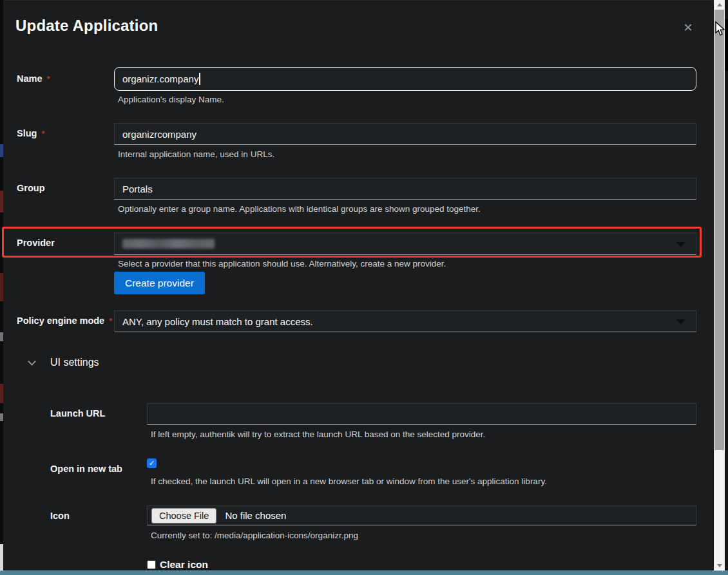 The height and width of the screenshot is (575, 728). I want to click on name-help-text: Application's display Name., so click(171, 99).